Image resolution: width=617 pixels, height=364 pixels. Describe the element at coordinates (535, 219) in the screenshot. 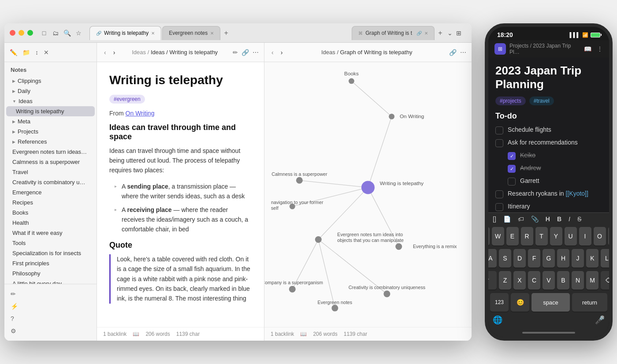

I see `fmt-attach-icon: 📎` at that location.